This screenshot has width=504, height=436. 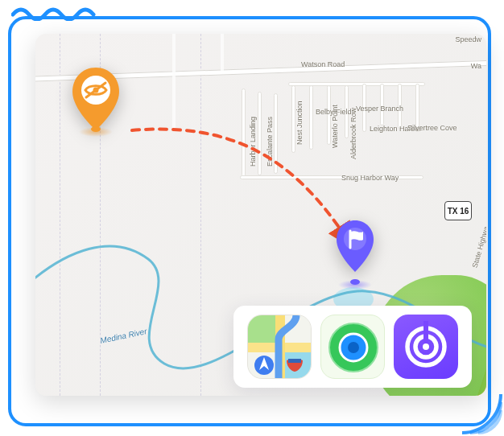 What do you see at coordinates (355, 255) in the screenshot?
I see `pin-destination` at bounding box center [355, 255].